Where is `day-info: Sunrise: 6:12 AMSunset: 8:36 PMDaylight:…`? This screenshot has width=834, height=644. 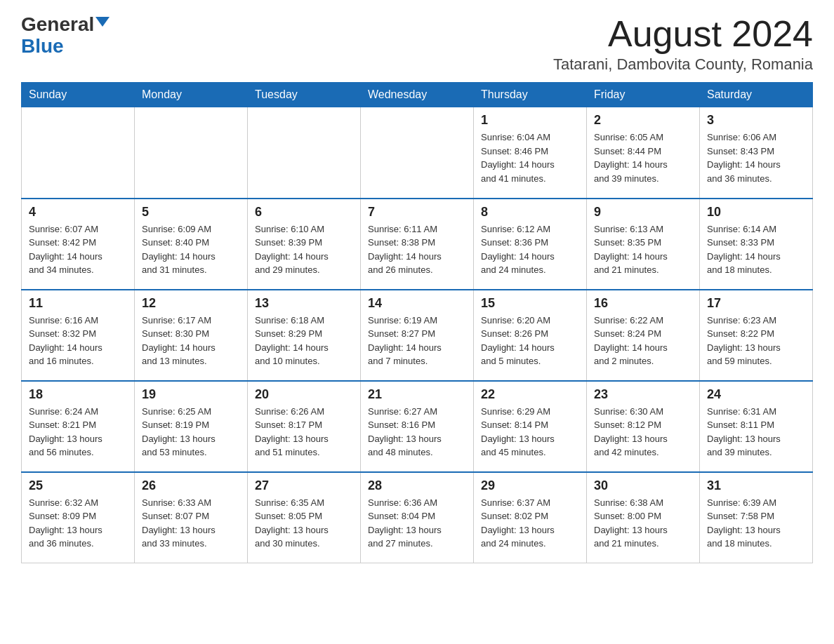 day-info: Sunrise: 6:12 AMSunset: 8:36 PMDaylight:… is located at coordinates (530, 250).